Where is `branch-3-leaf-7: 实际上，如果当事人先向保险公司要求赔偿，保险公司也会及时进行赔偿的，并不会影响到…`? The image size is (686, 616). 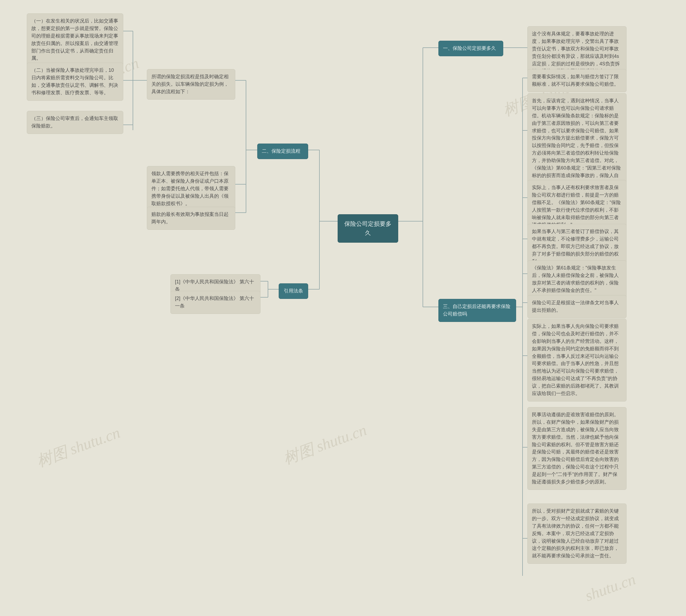
branch-3-leaf-7: 实际上，如果当事人先向保险公司要求赔偿，保险公司也会及时进行赔偿的，并不会影响到… is located at coordinates (577, 360).